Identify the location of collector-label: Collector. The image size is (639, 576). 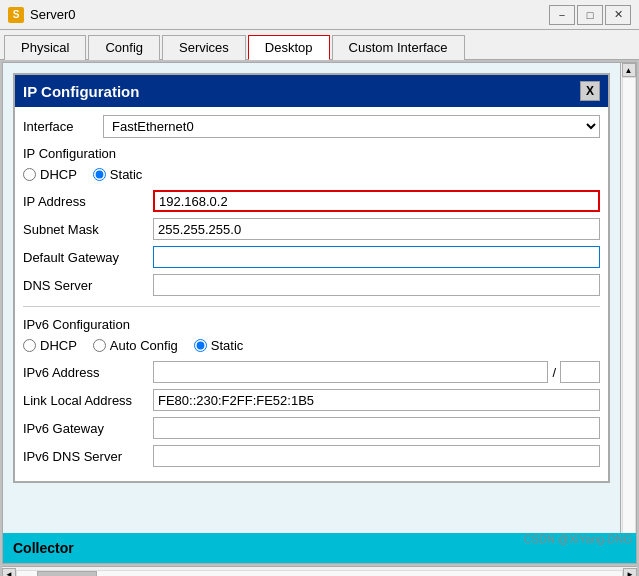
(44, 548).